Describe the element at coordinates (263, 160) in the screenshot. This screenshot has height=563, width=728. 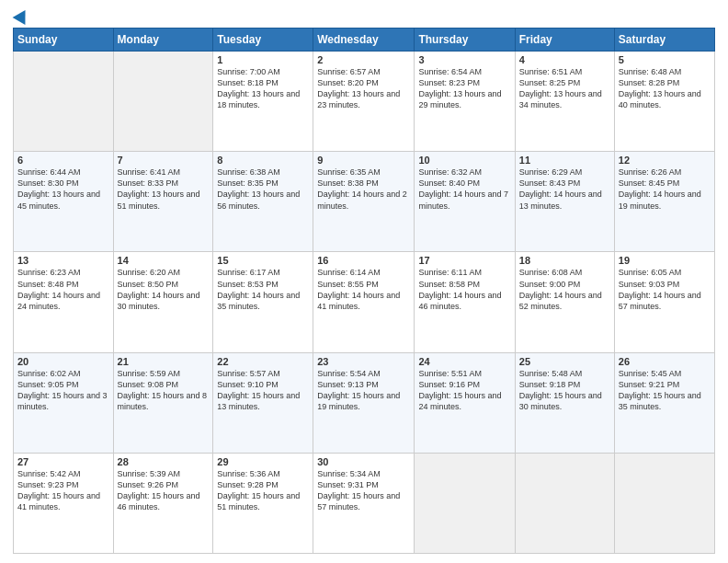
I see `day-number: 8` at that location.